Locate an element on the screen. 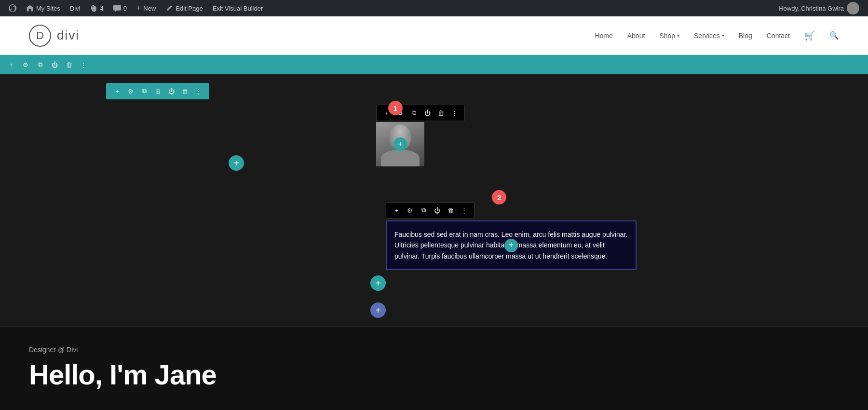  admin-bar: My Sites Divi 4 0 + New Edit Page Exit V… is located at coordinates (434, 8).